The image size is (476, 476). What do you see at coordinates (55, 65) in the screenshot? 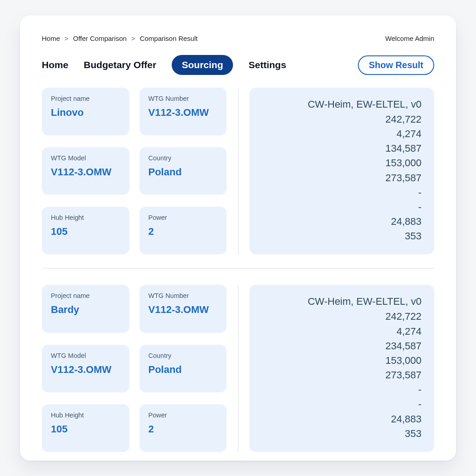
I see `tab-home: Home` at bounding box center [55, 65].